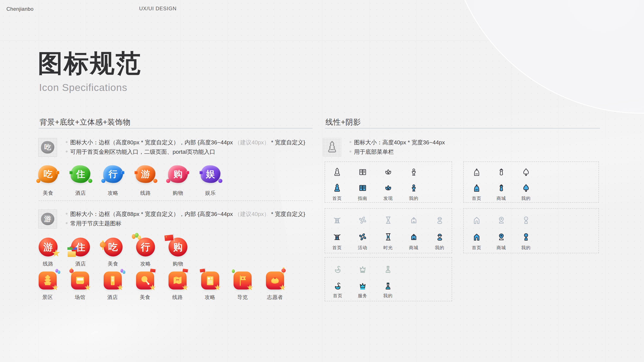 The width and height of the screenshot is (644, 362). What do you see at coordinates (145, 281) in the screenshot?
I see `tile-icon-美食` at bounding box center [145, 281].